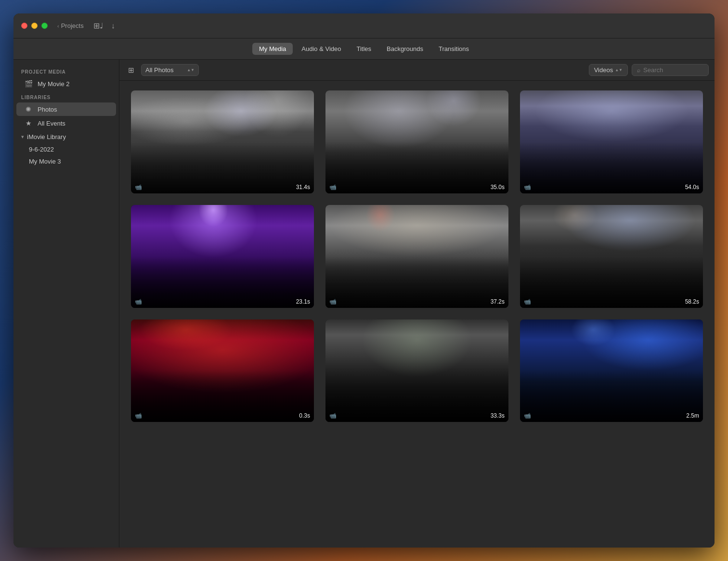 This screenshot has height=561, width=728. Describe the element at coordinates (417, 142) in the screenshot. I see `media-thumbnail: 📹 35.0s` at that location.